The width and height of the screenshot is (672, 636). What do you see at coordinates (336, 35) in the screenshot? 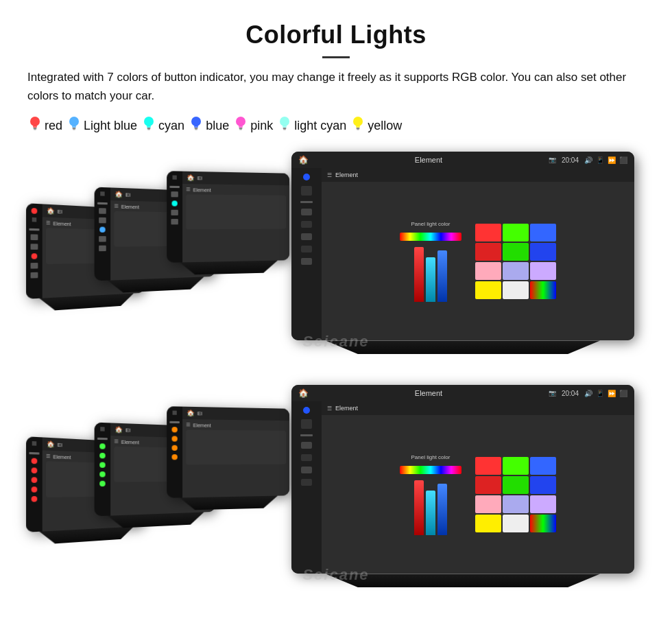
I see `page-title: Colorful Lights` at bounding box center [336, 35].